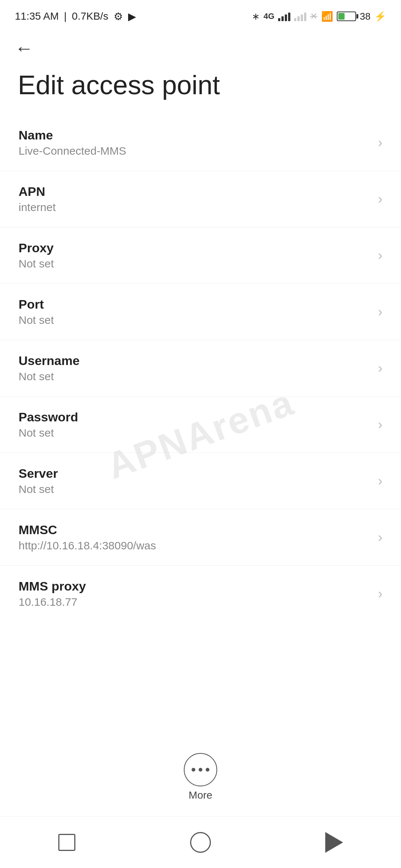 Image resolution: width=401 pixels, height=868 pixels. What do you see at coordinates (200, 481) in the screenshot?
I see `settings-item-server: Server Not set ›` at bounding box center [200, 481].